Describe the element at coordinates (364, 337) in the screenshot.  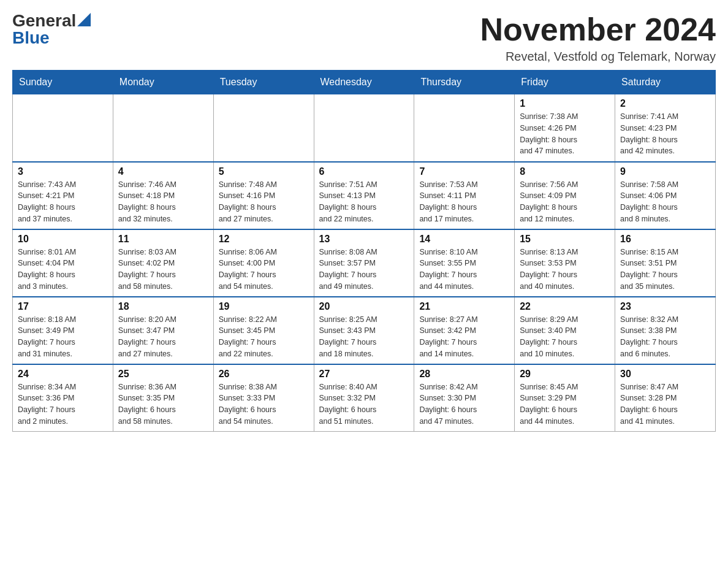
I see `day-info: Sunrise: 8:25 AM Sunset: 3:43 PM Dayligh…` at that location.